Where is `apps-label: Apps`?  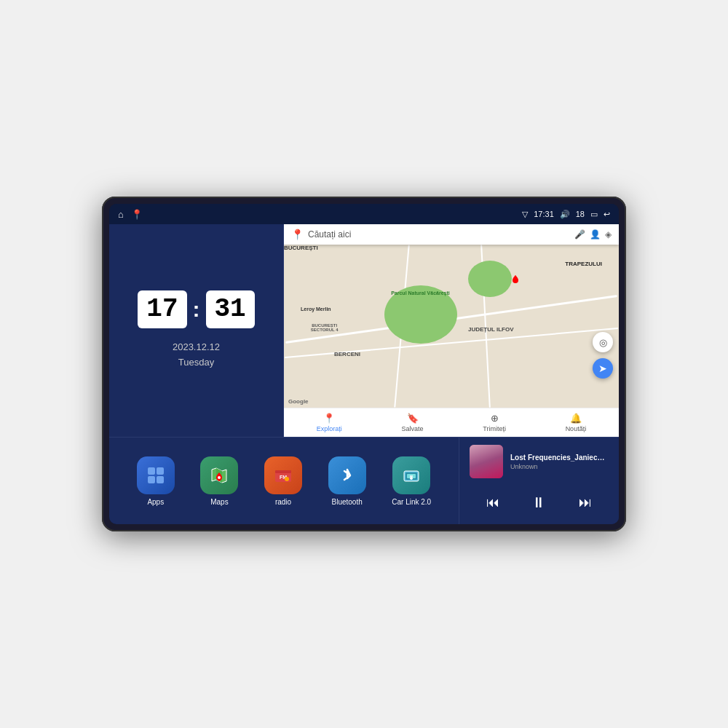
apps-label: Apps is located at coordinates (156, 502).